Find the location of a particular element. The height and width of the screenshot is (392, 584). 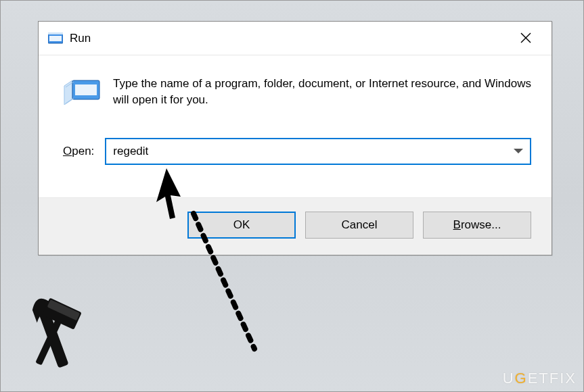

watermark: UGETFIX is located at coordinates (540, 378).